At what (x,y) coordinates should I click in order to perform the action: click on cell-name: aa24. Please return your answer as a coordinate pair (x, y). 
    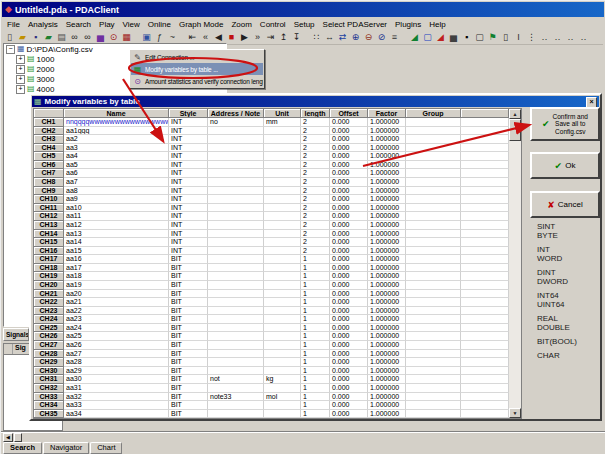
    Looking at the image, I should click on (116, 328).